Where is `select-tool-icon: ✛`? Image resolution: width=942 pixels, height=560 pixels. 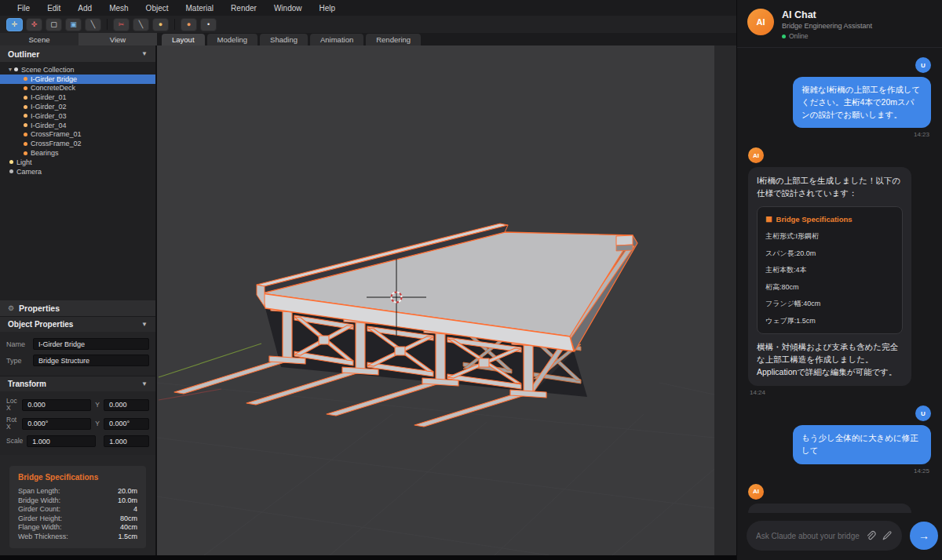
select-tool-icon: ✛ is located at coordinates (15, 25).